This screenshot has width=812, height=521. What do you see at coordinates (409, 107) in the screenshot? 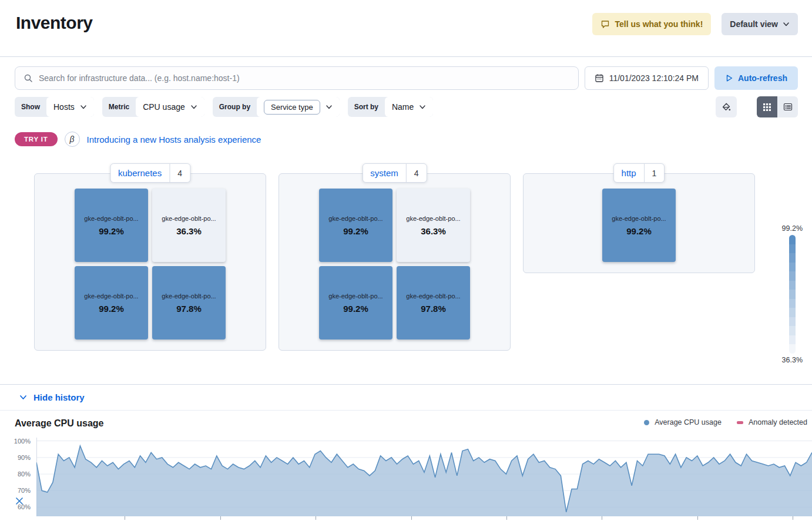
I see `filter-value-dropdown: Name` at bounding box center [409, 107].